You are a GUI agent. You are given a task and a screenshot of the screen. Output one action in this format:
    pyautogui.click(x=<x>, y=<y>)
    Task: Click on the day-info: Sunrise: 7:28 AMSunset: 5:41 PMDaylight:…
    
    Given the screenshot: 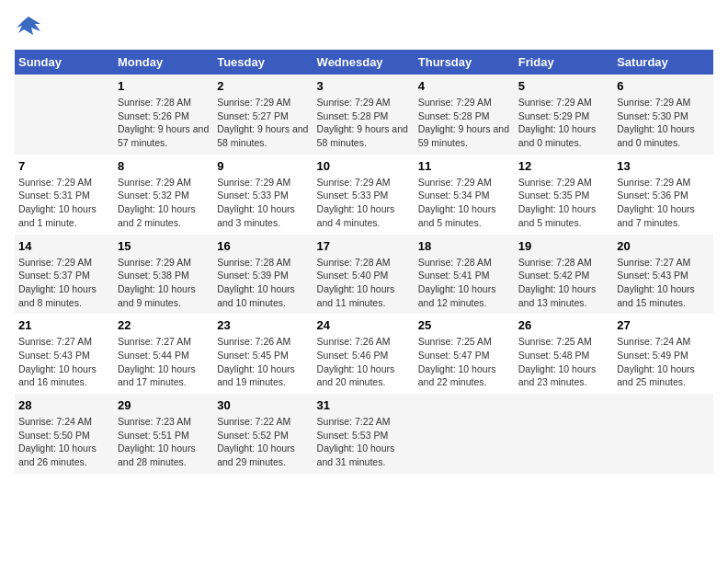 What is the action you would take?
    pyautogui.click(x=465, y=283)
    